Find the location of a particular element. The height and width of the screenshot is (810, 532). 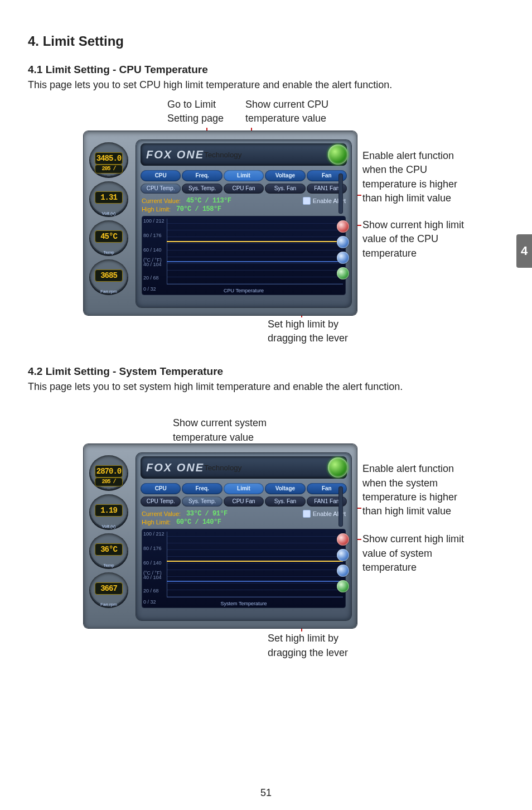

gauge-value: 3485.0 is located at coordinates (109, 158).